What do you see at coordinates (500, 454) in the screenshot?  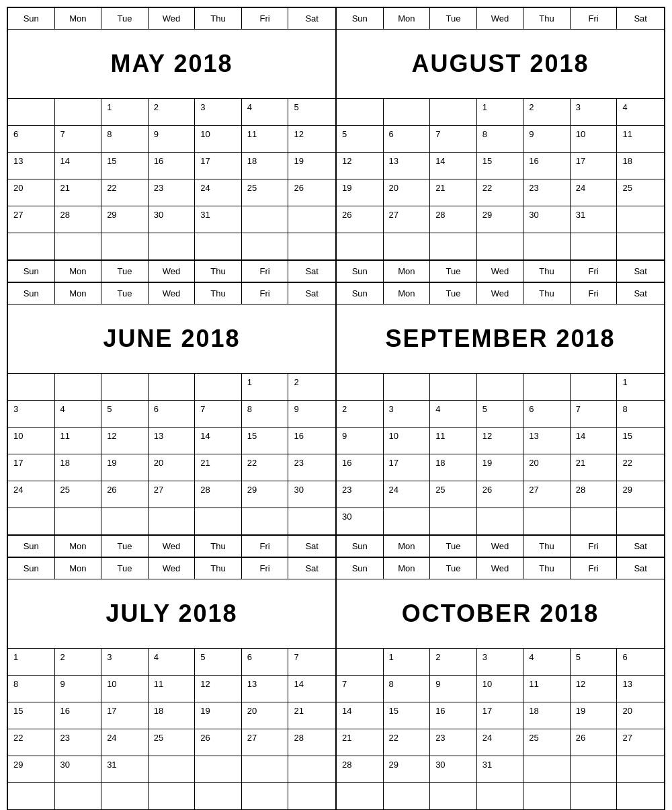 I see `days-grid-september-2018: 1234567891011121314151617181920212223242…` at bounding box center [500, 454].